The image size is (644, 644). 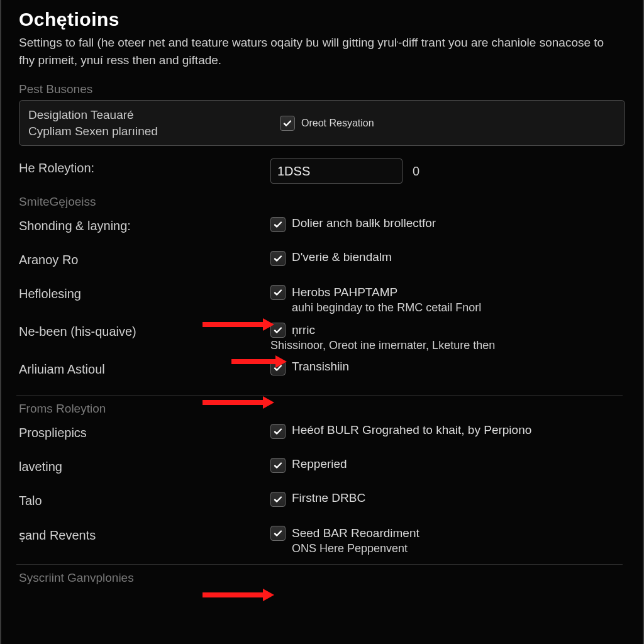 I want to click on label-arliuiam: Arliuiam Astioul, so click(x=145, y=369).